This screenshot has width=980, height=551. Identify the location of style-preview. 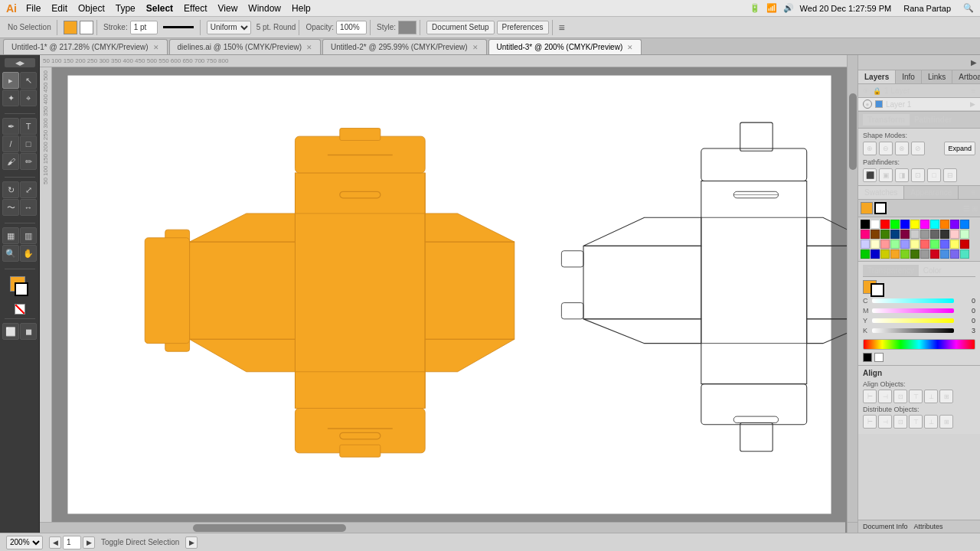
(407, 28).